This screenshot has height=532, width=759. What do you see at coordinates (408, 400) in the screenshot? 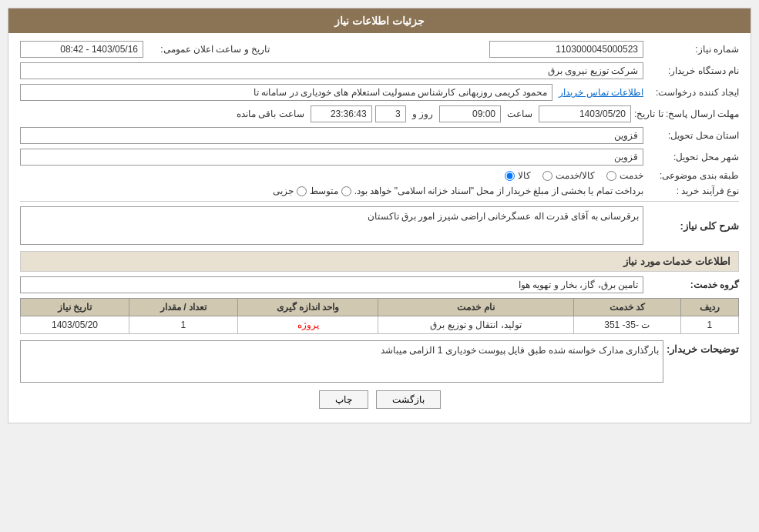
I see `back-button: بازگشت` at bounding box center [408, 400].